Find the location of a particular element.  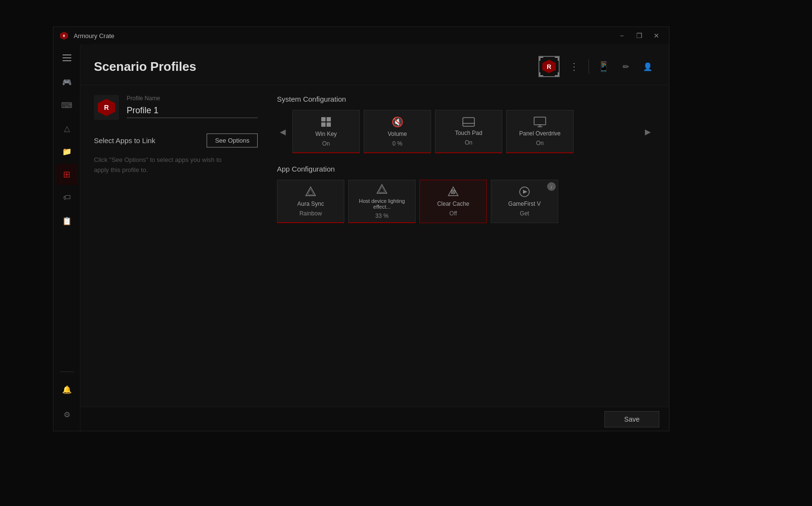

app-title: Armoury Crate is located at coordinates (94, 36).